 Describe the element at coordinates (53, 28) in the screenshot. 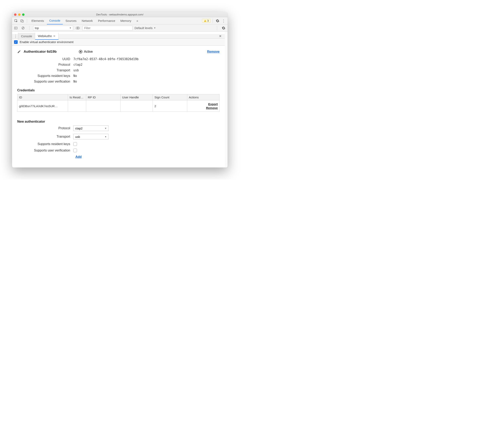

I see `execution-context-selector: top ▼` at that location.